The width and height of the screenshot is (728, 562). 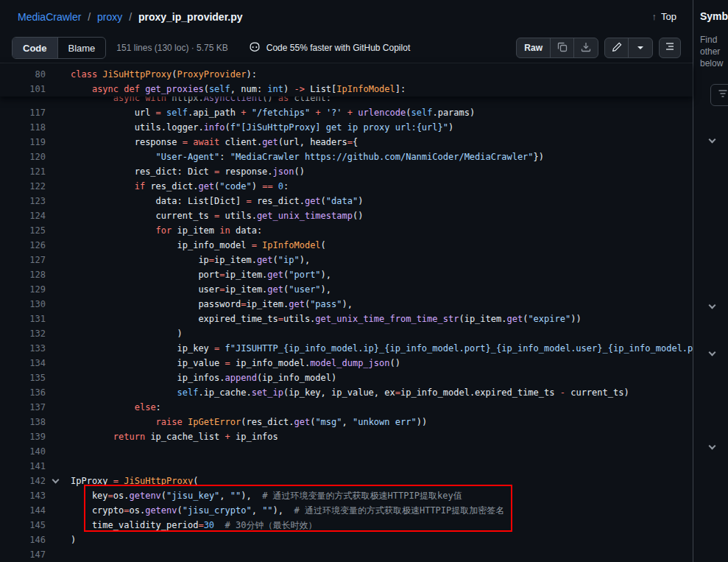 I want to click on line-number: 135, so click(x=23, y=378).